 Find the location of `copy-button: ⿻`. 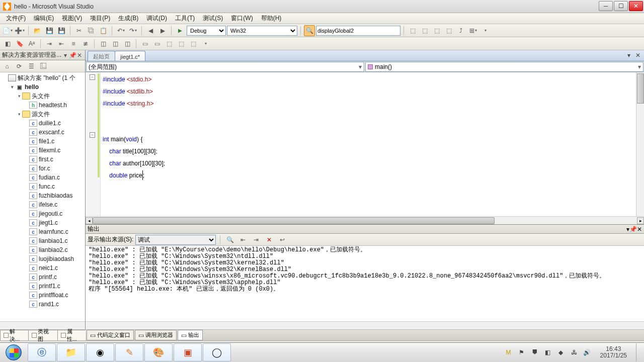

copy-button: ⿻ is located at coordinates (91, 31).